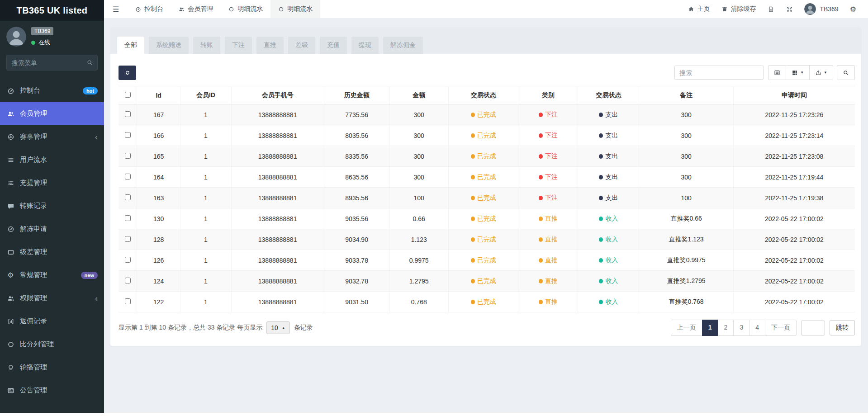 The image size is (868, 420). What do you see at coordinates (52, 114) in the screenshot?
I see `sidebar-item-会员管理: 会员管理` at bounding box center [52, 114].